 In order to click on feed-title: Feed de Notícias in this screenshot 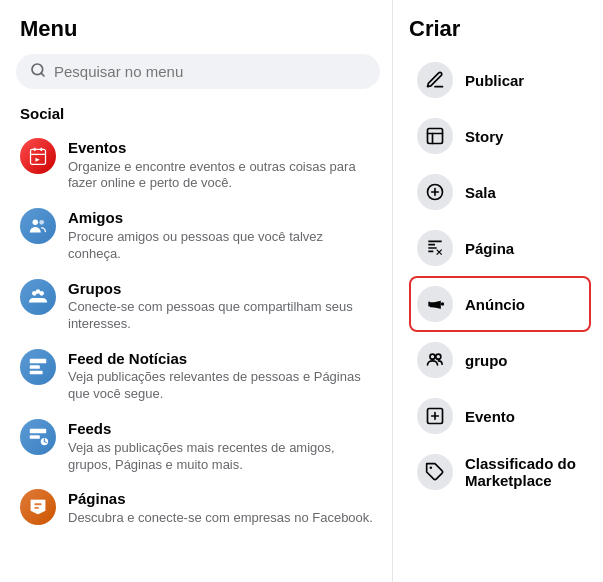, I will do `click(222, 359)`.